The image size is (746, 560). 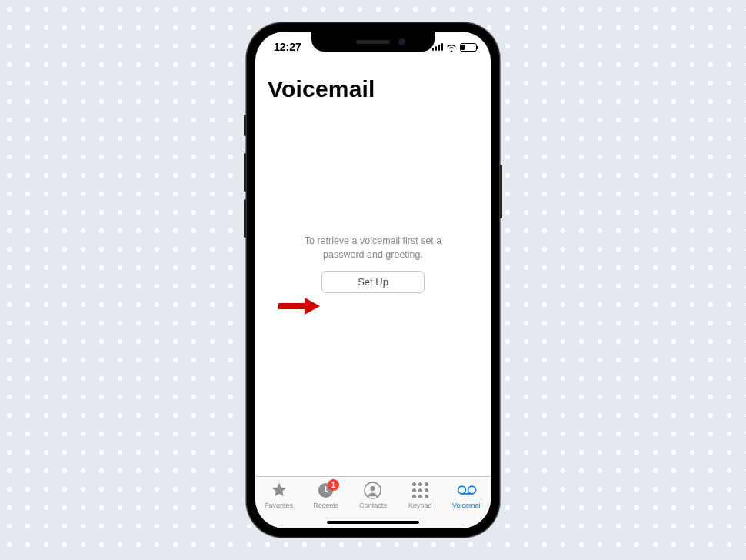 I want to click on notch, so click(x=373, y=42).